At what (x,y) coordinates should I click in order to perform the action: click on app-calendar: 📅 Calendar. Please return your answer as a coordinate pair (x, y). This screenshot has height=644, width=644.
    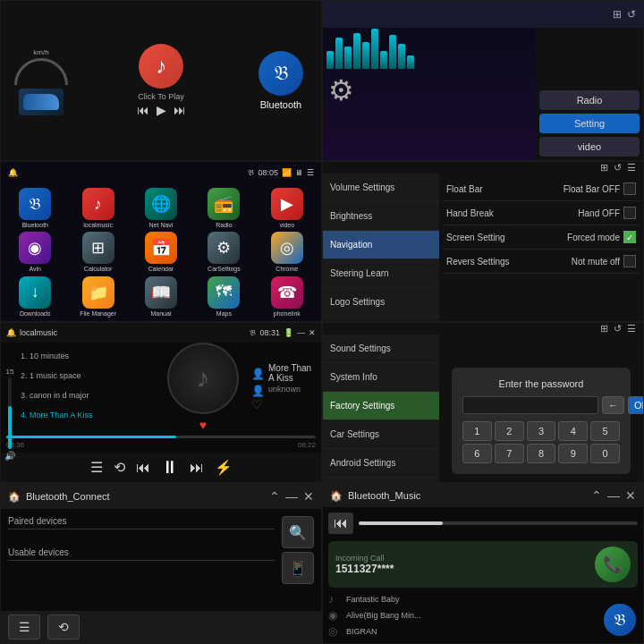
    Looking at the image, I should click on (161, 252).